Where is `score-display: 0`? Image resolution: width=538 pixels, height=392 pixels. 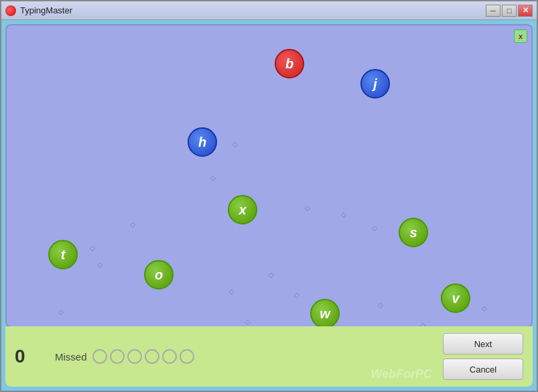 score-display: 0 is located at coordinates (28, 356).